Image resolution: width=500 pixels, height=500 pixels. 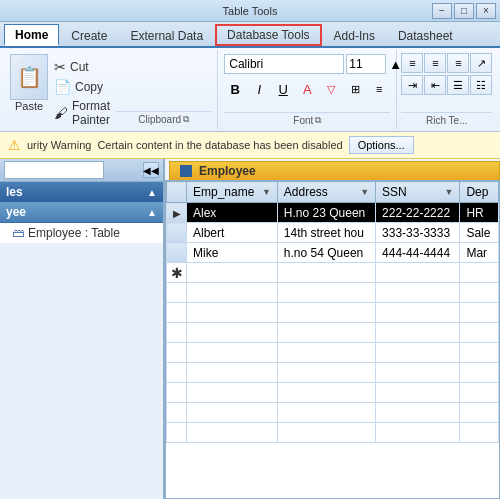 I want to click on format-painter-button: 🖌 Format Painter, so click(x=82, y=113).